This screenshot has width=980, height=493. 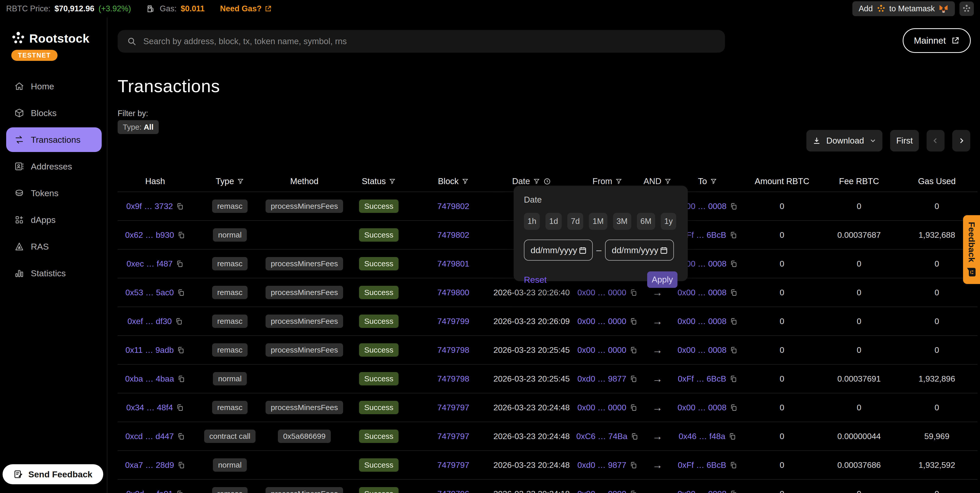 What do you see at coordinates (967, 9) in the screenshot?
I see `rootstock-icon-button` at bounding box center [967, 9].